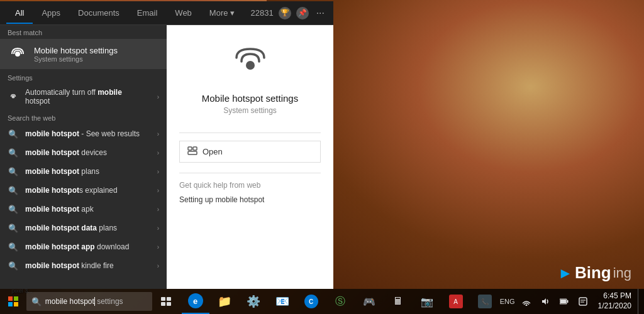  Describe the element at coordinates (83, 228) in the screenshot. I see `web-item-5: 🔍 mobile hotspot data plans ›` at that location.